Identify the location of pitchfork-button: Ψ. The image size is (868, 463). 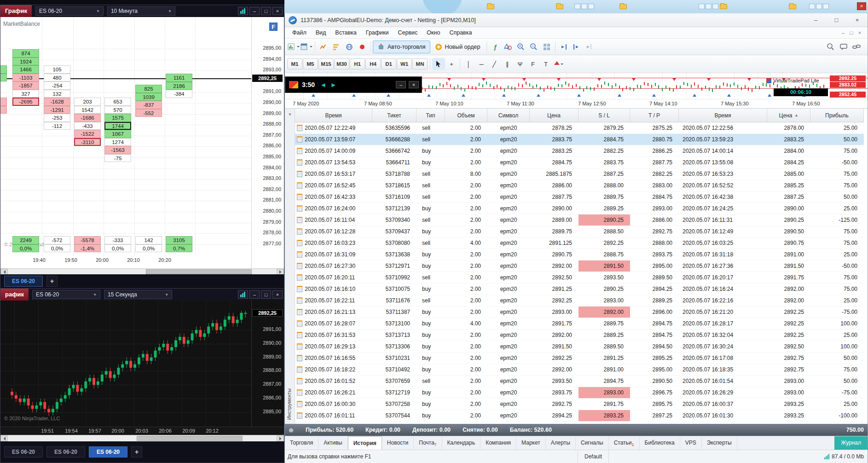
(520, 64).